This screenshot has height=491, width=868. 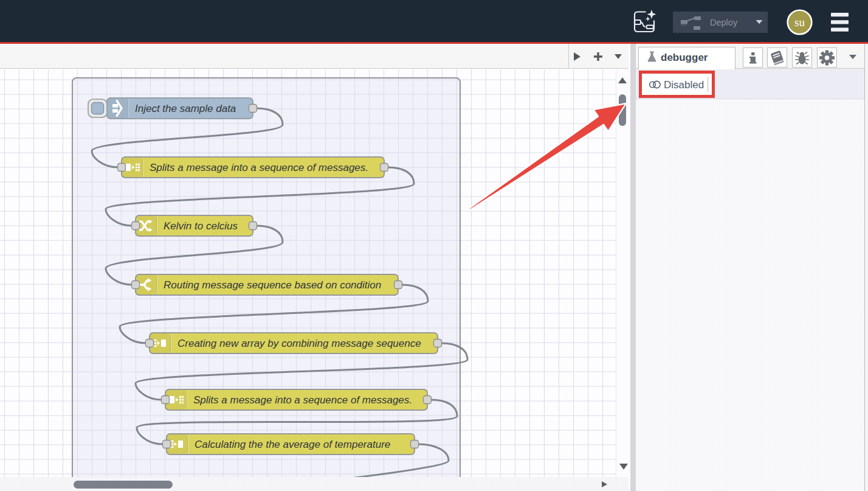 What do you see at coordinates (800, 22) in the screenshot?
I see `svg-text: su` at bounding box center [800, 22].